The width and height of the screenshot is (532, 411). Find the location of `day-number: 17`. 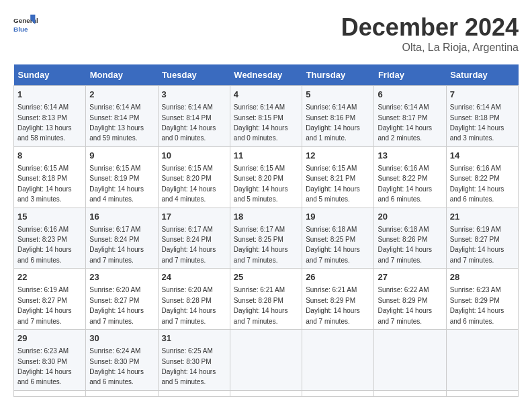

day-number: 17 is located at coordinates (194, 217).